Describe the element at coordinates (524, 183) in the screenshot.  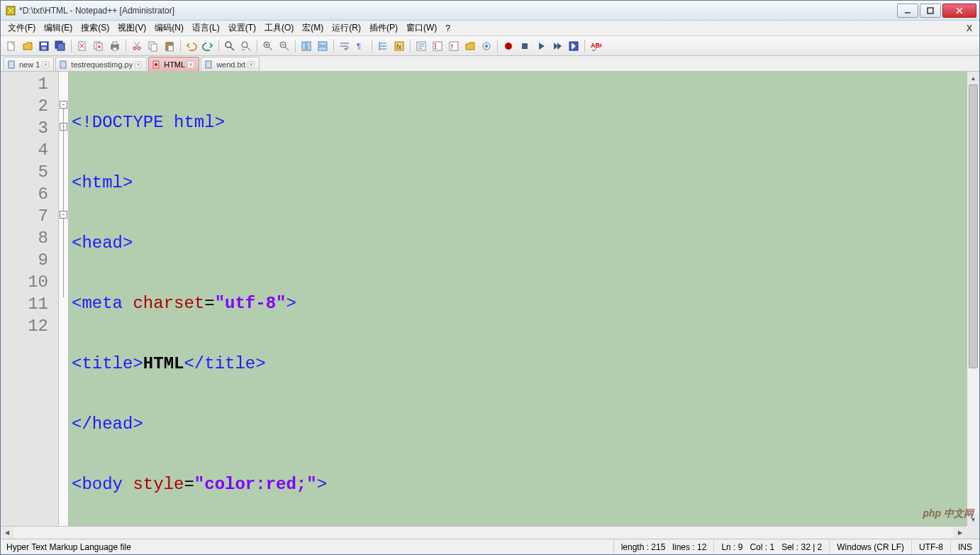
I see `code-line: <html>` at that location.